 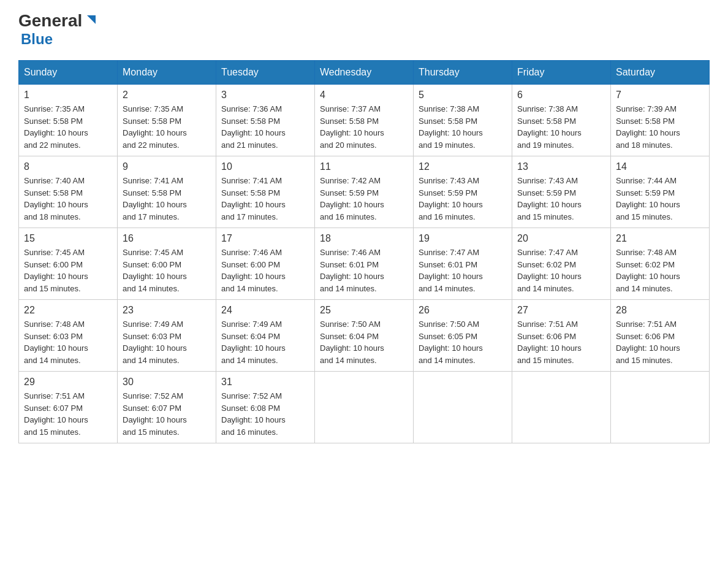 I want to click on calendar-cell: 18 Sunrise: 7:46 AM Sunset: 6:01 PM Dayl…, so click(x=364, y=264).